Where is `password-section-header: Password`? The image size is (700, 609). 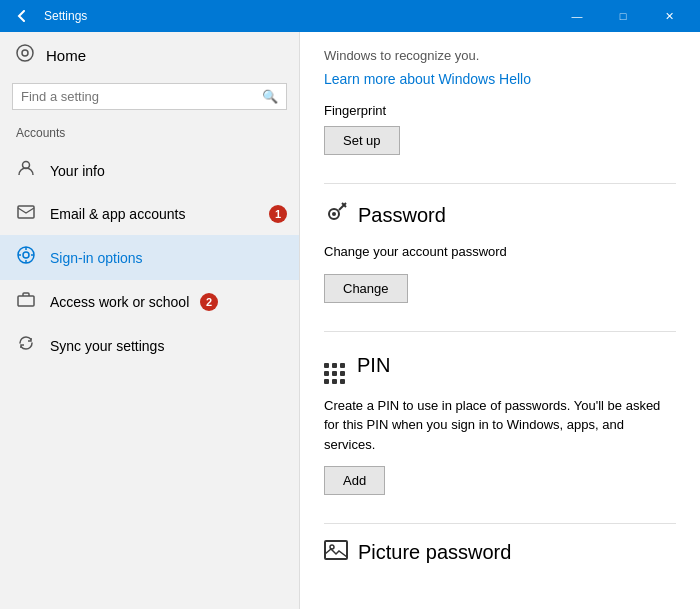 password-section-header: Password is located at coordinates (500, 215).